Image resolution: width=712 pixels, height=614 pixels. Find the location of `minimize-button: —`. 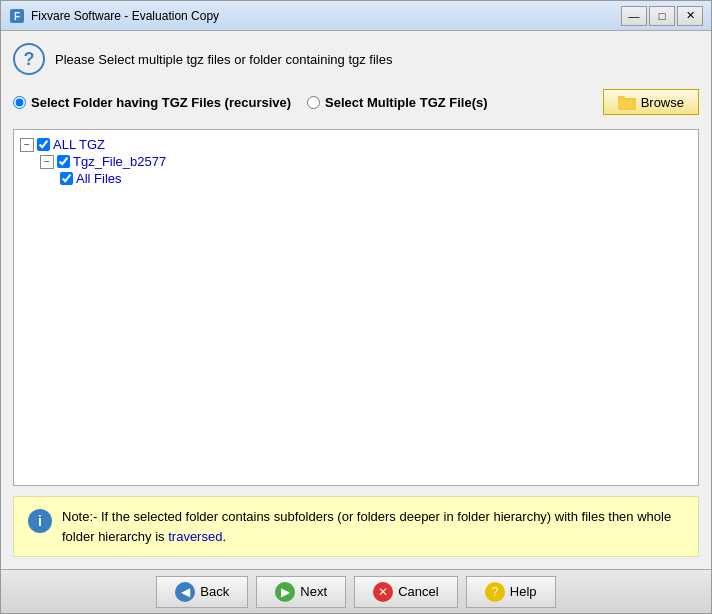

minimize-button: — is located at coordinates (634, 16).